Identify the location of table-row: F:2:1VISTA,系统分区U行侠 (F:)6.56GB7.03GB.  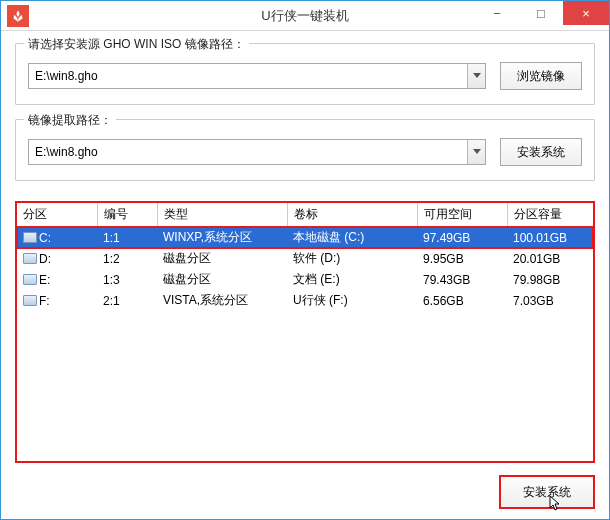
(305, 300).